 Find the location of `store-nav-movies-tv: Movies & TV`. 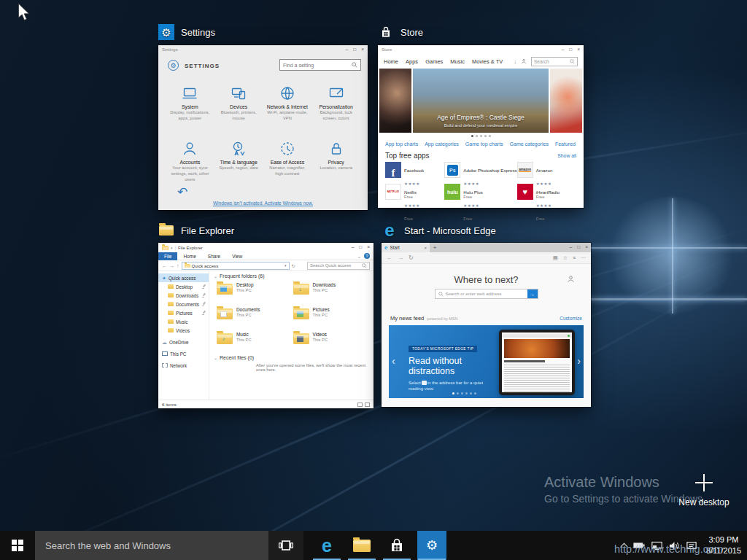

store-nav-movies-tv: Movies & TV is located at coordinates (487, 61).